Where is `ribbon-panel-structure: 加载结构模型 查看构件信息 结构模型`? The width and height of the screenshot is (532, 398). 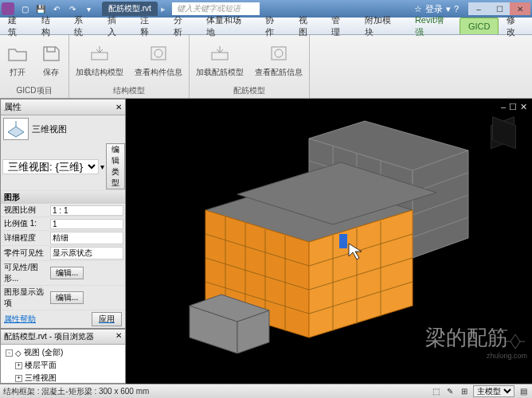
ribbon-panel-structure: 加载结构模型 查看构件信息 结构模型 is located at coordinates (129, 67).